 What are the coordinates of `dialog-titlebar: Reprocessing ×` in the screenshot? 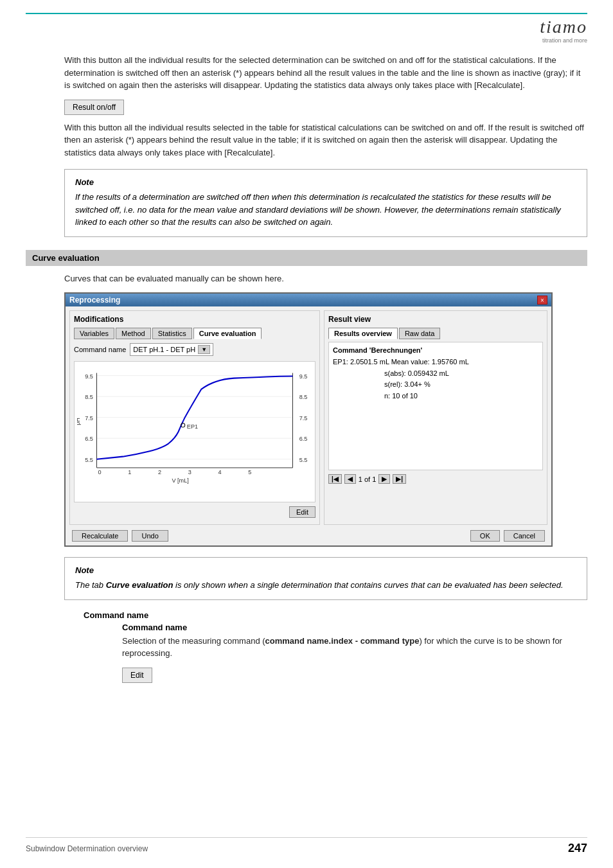 It's located at (308, 300).